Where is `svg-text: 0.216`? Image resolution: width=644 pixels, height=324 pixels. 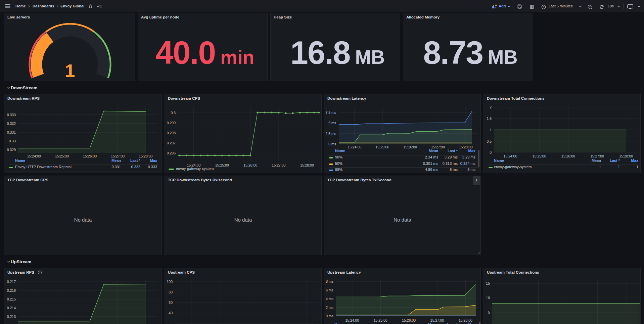
svg-text: 0.216 is located at coordinates (11, 290).